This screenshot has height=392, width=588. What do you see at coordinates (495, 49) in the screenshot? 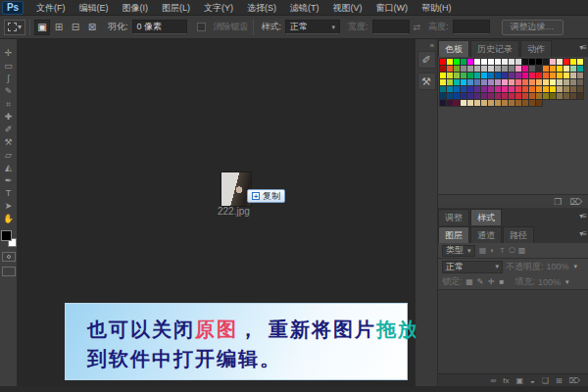
I see `tab-top-1: 历史记录` at bounding box center [495, 49].